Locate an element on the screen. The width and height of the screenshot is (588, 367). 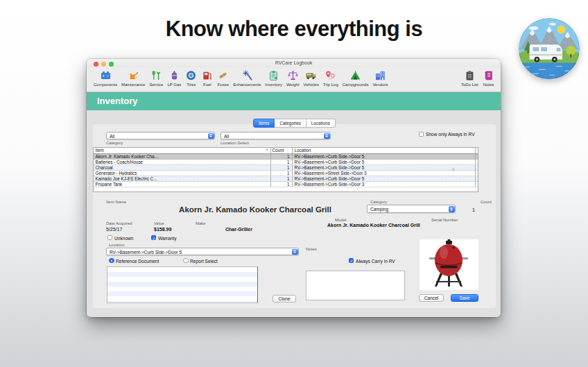
table-row: Charcoal1RV->Basement->Curb Side->Door 5 is located at coordinates (286, 168).